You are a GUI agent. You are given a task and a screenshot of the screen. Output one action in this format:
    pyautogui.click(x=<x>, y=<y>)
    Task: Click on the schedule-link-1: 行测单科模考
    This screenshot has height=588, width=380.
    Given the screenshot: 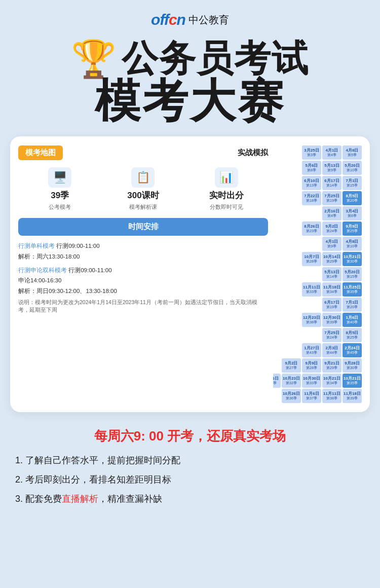 What is the action you would take?
    pyautogui.click(x=36, y=246)
    